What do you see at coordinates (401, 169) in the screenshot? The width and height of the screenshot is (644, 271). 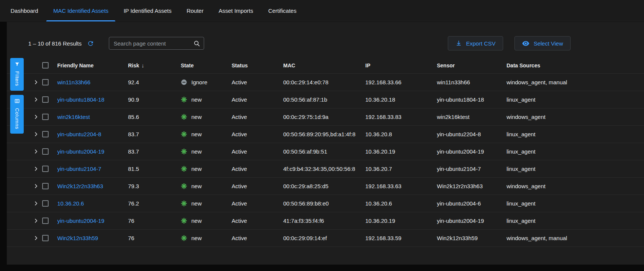 I see `ip-address: 10.36.20.7` at bounding box center [401, 169].